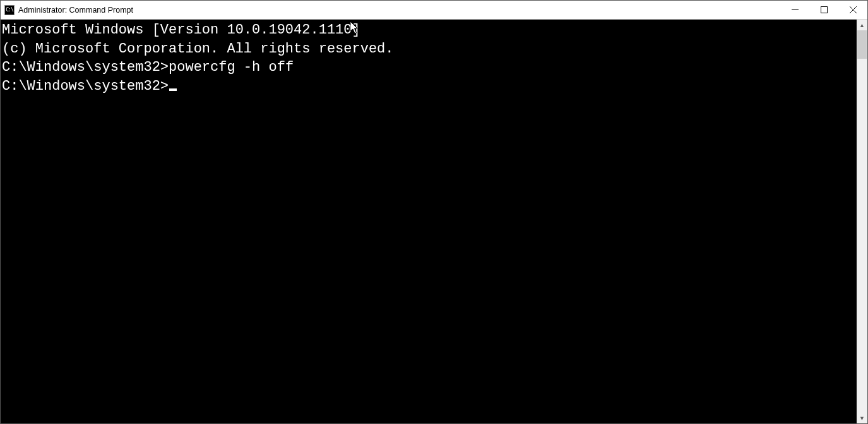  I want to click on titlebar: C:\ Administrator: Command Prompt, so click(434, 10).